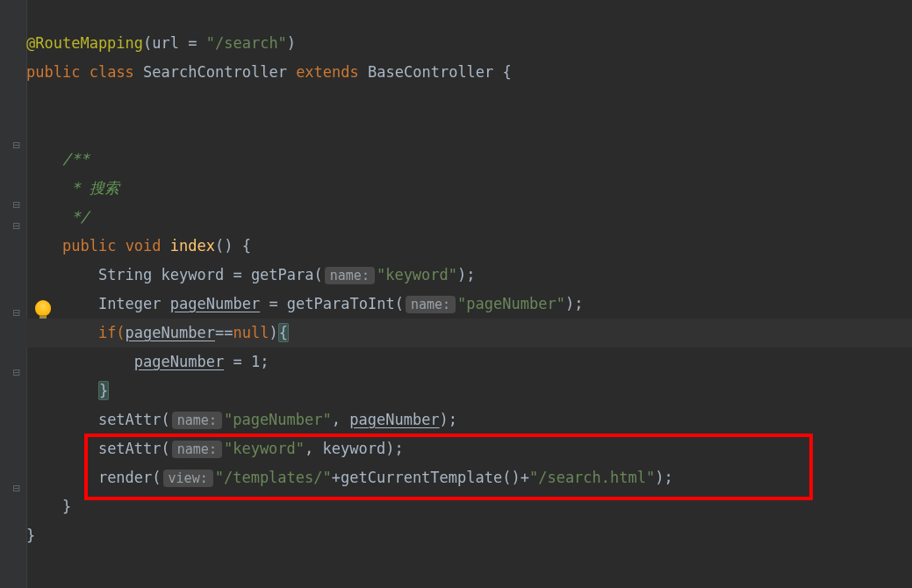  Describe the element at coordinates (469, 419) in the screenshot. I see `code-line: setAttr(name:"pageNumber", pageNumber);` at that location.